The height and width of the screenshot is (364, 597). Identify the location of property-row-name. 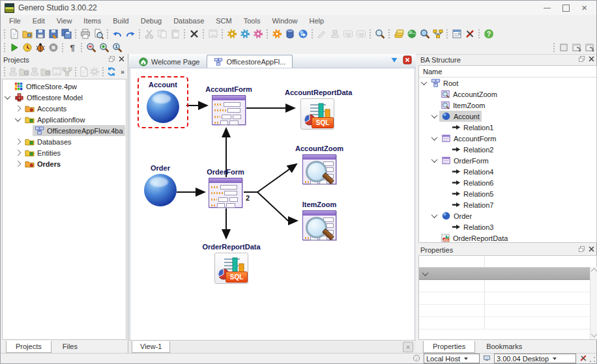
(508, 287).